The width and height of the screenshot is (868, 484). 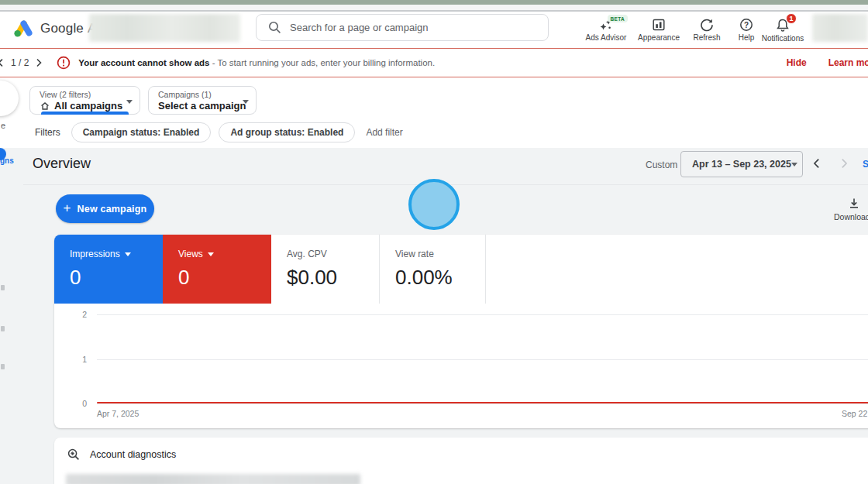 What do you see at coordinates (85, 94) in the screenshot?
I see `view-dropdown-label: View (2 filters)` at bounding box center [85, 94].